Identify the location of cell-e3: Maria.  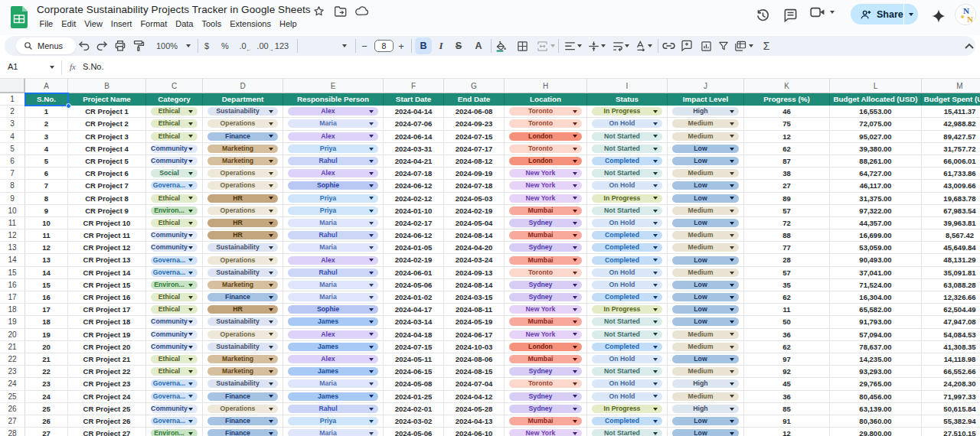
(334, 124).